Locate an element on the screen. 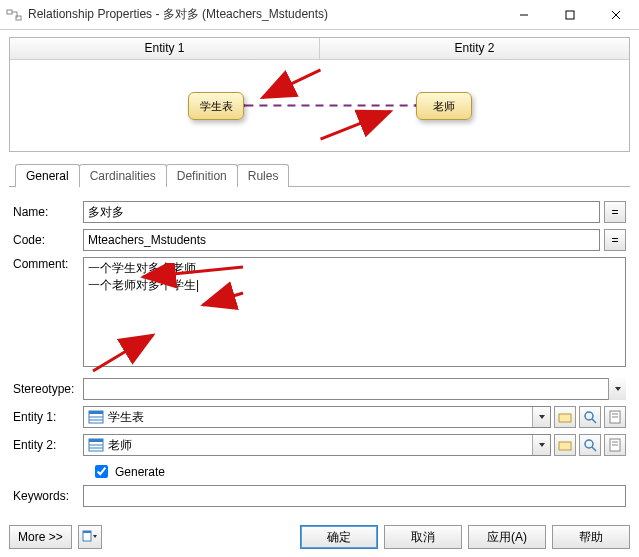 This screenshot has height=557, width=639. stereotype-dropdown-button is located at coordinates (617, 389).